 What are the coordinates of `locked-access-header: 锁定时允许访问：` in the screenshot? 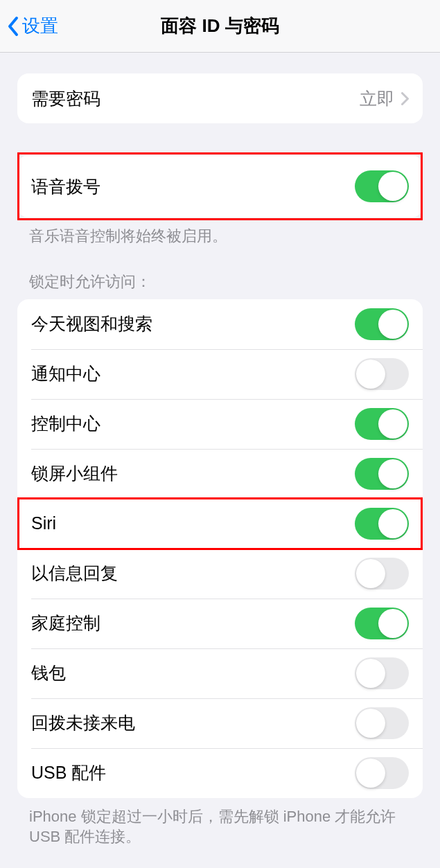 It's located at (220, 282).